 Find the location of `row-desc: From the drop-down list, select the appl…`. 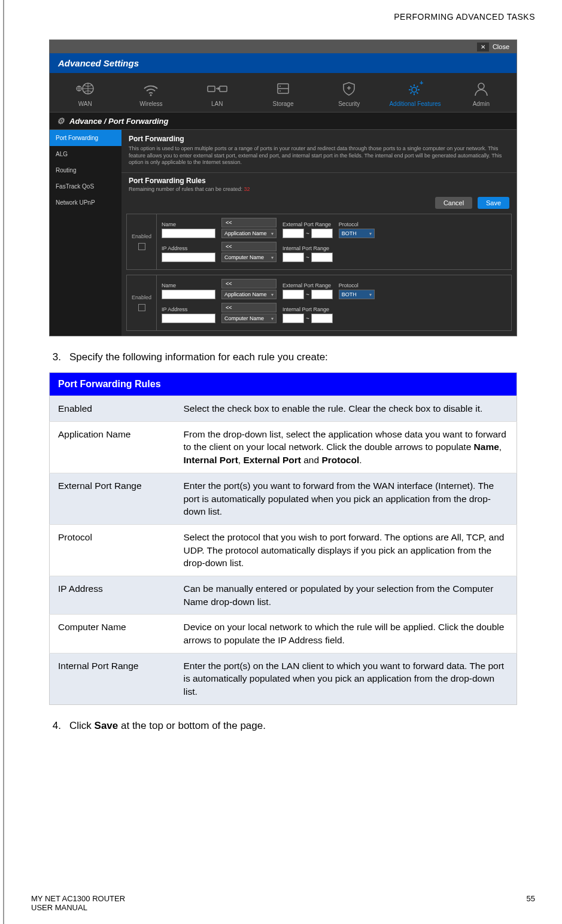

row-desc: From the drop-down list, select the appl… is located at coordinates (346, 447).